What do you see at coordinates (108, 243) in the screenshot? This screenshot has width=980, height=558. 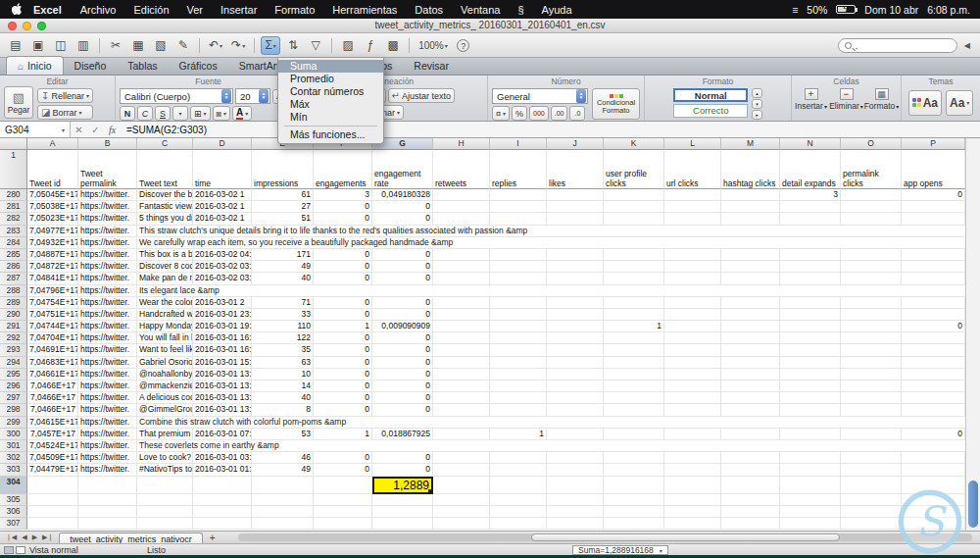 I see `cell-b284: https://twitter.` at bounding box center [108, 243].